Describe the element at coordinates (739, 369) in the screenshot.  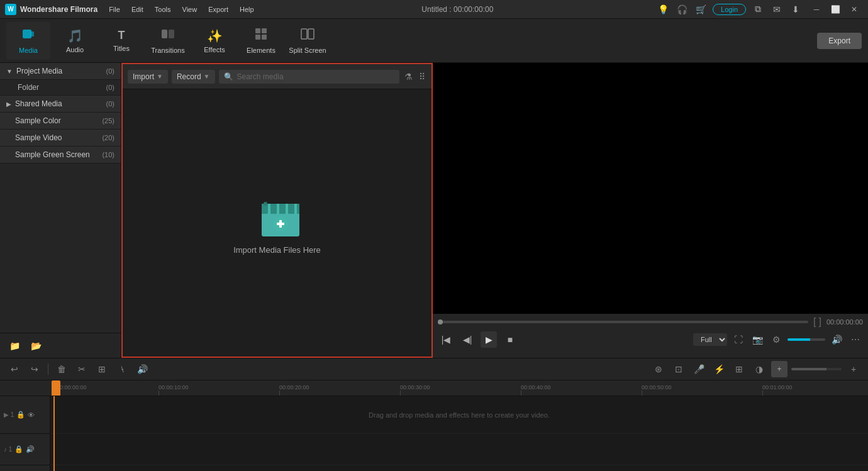
I see `transform-icon: ⊞` at that location.